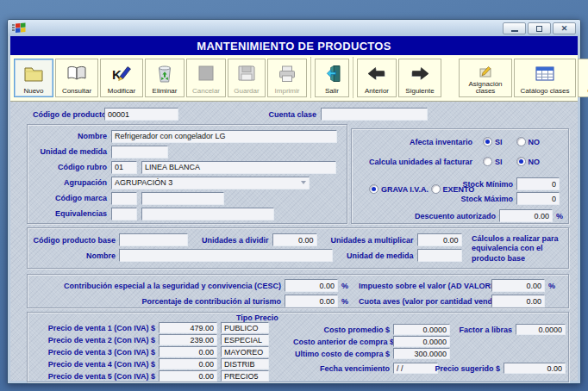 The height and width of the screenshot is (391, 588). What do you see at coordinates (124, 198) in the screenshot?
I see `codigo-marca-code-input` at bounding box center [124, 198].